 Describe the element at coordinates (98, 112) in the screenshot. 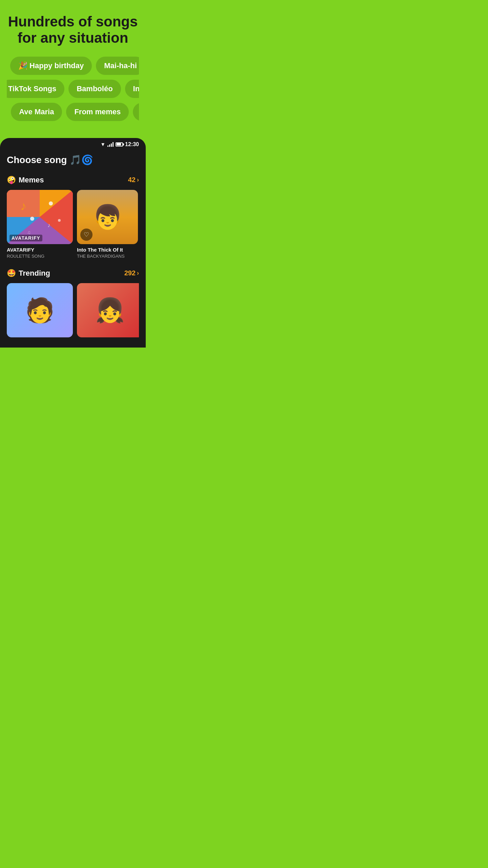

I see `tag-from-memes: From memes` at that location.